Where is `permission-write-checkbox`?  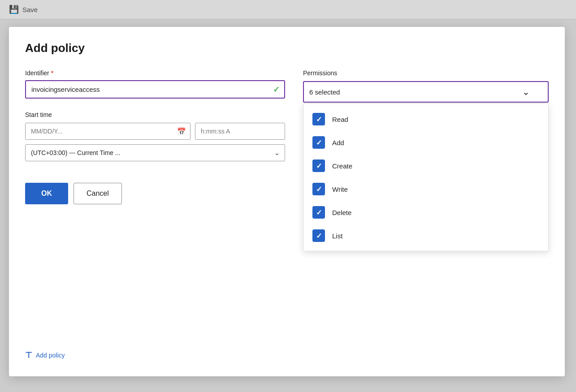
permission-write-checkbox is located at coordinates (319, 189).